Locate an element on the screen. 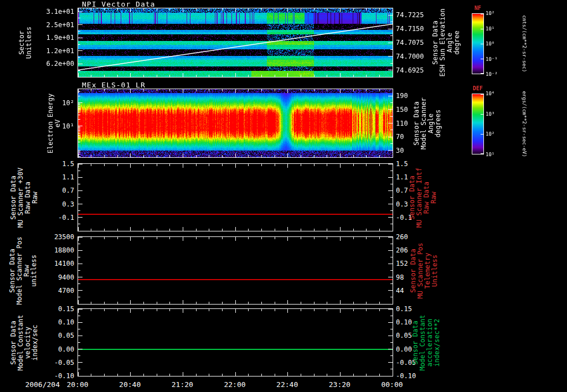  y-tick-label: 4700 is located at coordinates (54, 291).